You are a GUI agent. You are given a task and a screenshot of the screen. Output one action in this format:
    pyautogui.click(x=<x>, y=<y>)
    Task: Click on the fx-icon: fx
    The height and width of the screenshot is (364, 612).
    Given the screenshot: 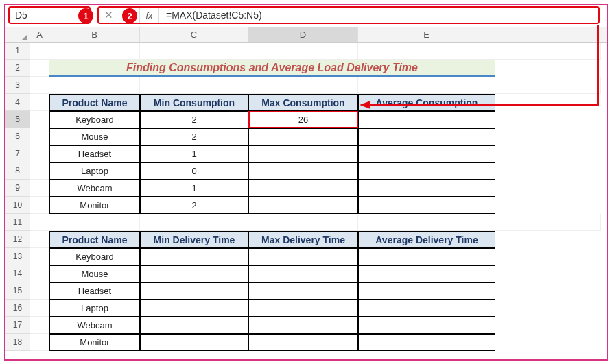 What is the action you would take?
    pyautogui.click(x=150, y=15)
    